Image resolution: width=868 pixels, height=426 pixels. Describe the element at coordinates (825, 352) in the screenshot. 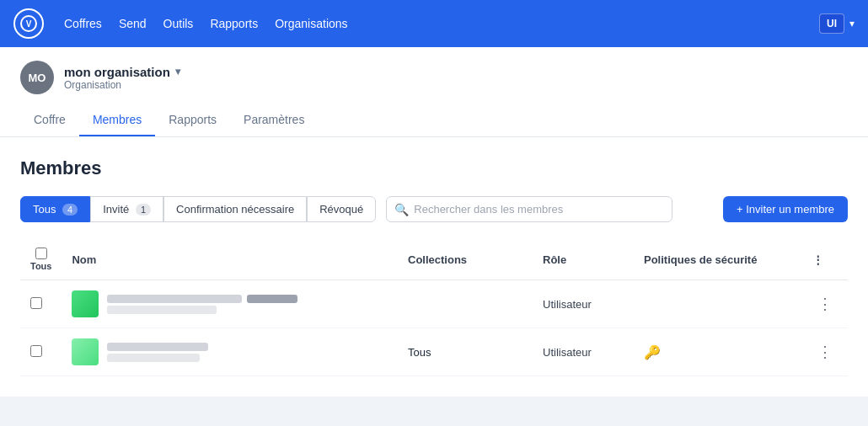

I see `row2-actions-button: ⋮` at that location.